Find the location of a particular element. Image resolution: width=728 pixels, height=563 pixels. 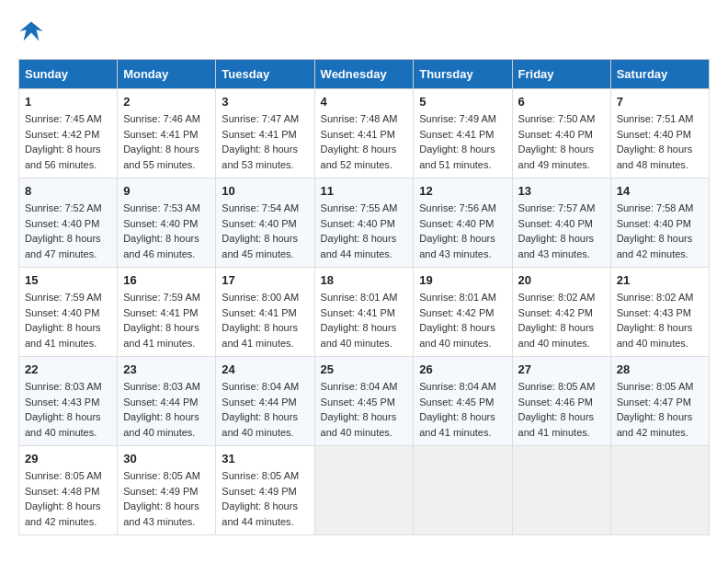

cell-info: Sunrise: 8:05 AMSunset: 4:47 PMDaylight:… is located at coordinates (660, 409).